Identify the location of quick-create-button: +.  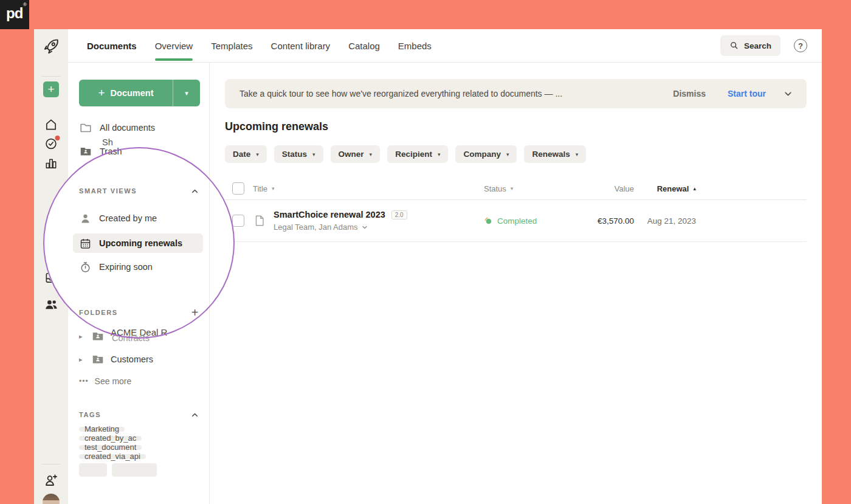
(51, 89).